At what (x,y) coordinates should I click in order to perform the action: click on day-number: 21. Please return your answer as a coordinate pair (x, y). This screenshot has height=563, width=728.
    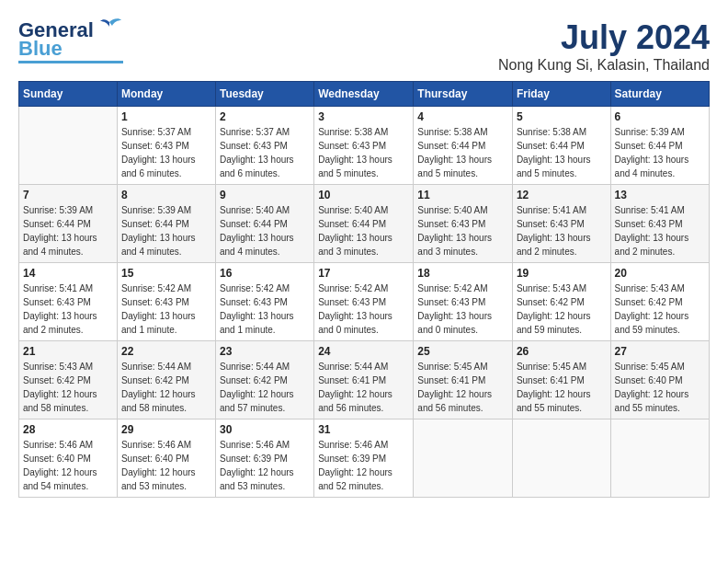
    Looking at the image, I should click on (68, 351).